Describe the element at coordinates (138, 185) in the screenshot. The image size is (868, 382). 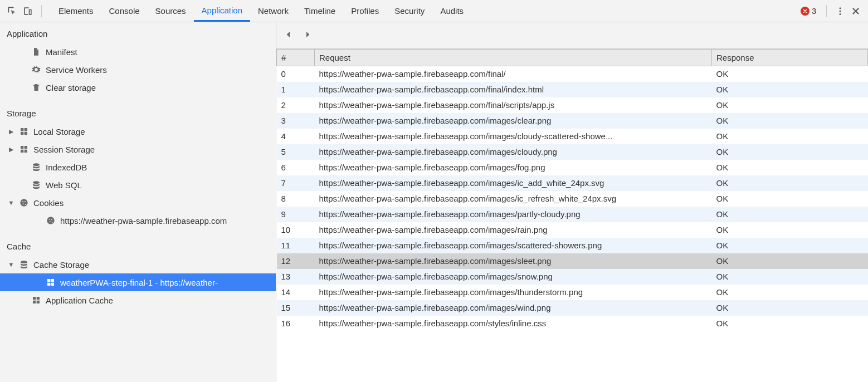
I see `sidebar-item: Web SQL` at that location.